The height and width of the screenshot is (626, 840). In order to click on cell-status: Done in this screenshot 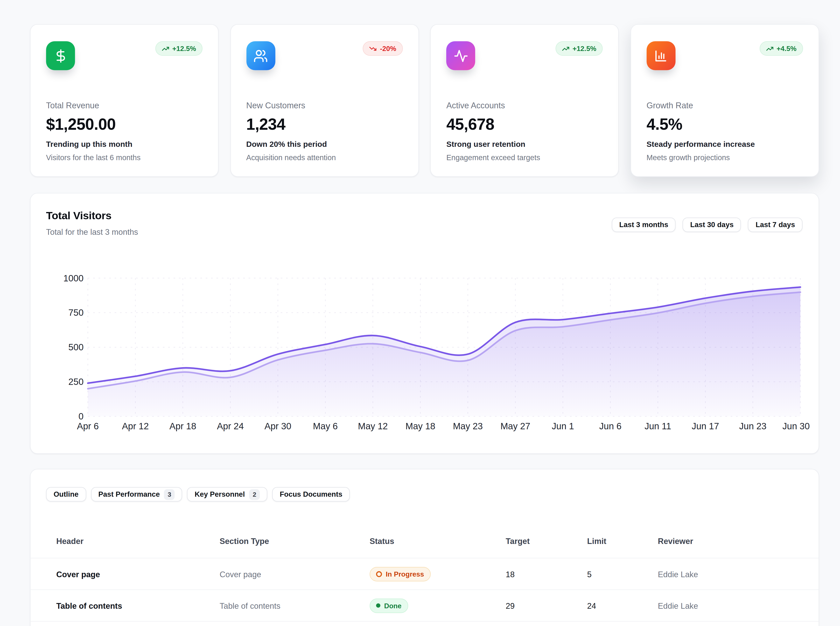, I will do `click(438, 606)`.